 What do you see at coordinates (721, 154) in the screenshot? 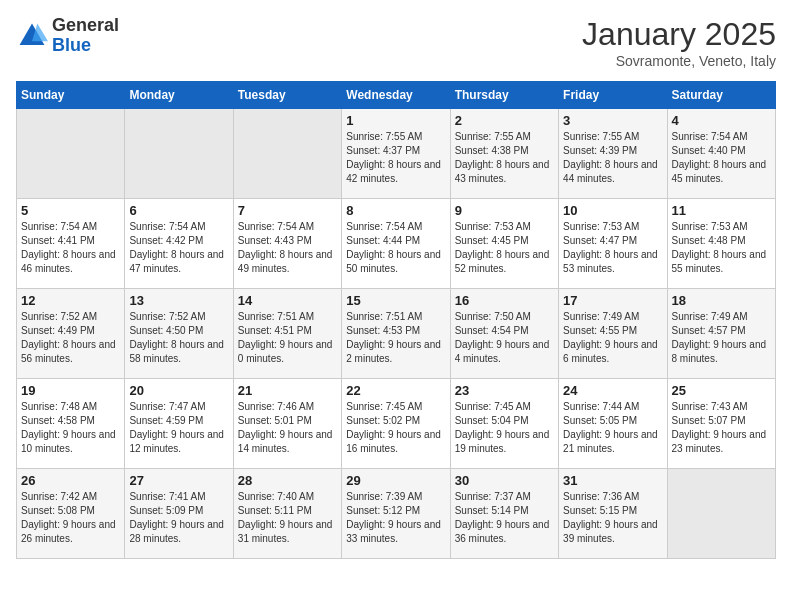
I see `calendar-day-cell: 4Sunrise: 7:54 AMSunset: 4:40 PMDaylight…` at bounding box center [721, 154].